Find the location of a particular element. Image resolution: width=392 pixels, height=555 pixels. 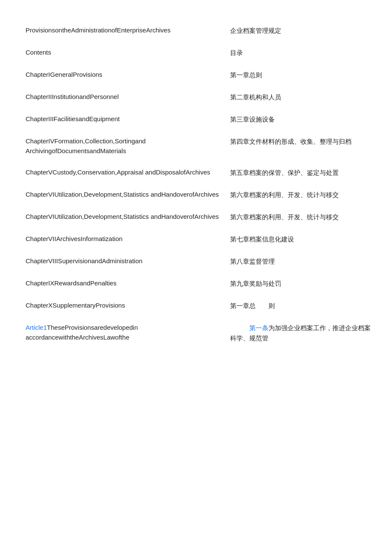

chapter3-row: ChapterIIIFacilitiesandEquipment 第三章设施设备 is located at coordinates (200, 119).